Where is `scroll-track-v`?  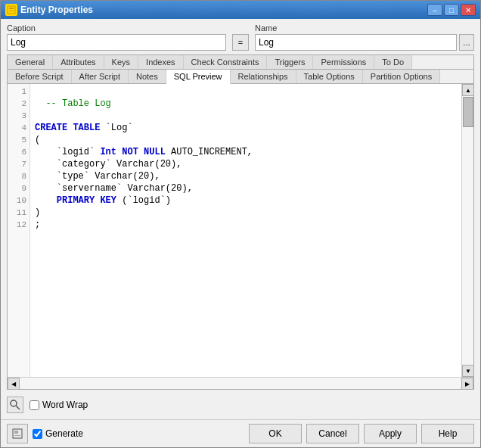 scroll-track-v is located at coordinates (467, 230).